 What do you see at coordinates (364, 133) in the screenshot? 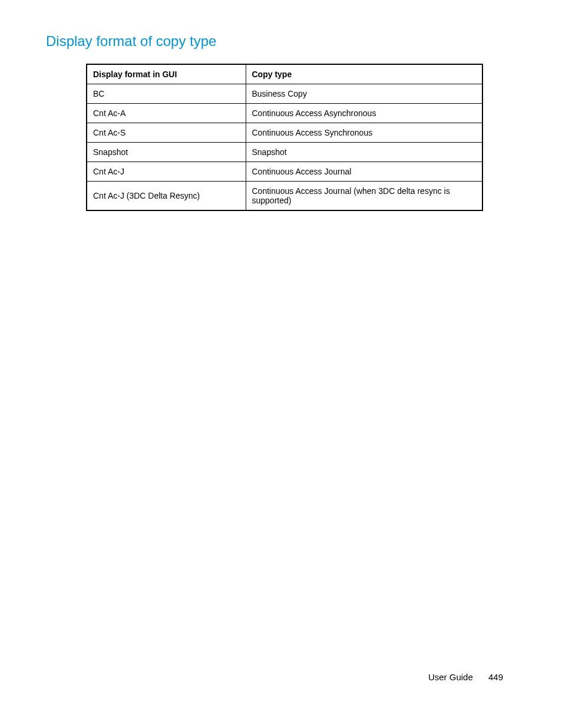
I see `table-cell: Continuous Access Synchronous` at bounding box center [364, 133].